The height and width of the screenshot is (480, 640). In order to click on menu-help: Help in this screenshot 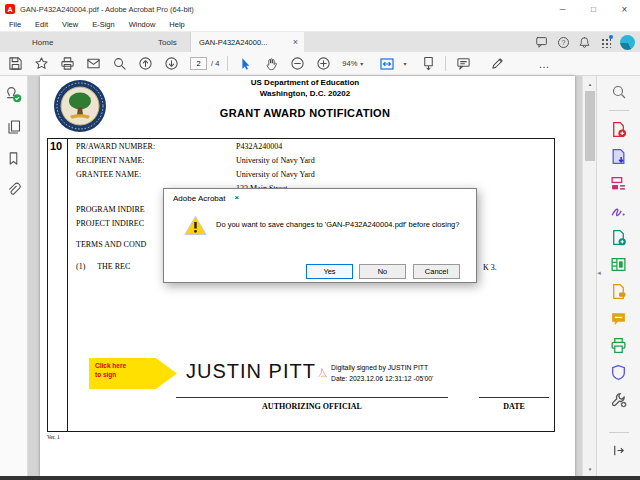, I will do `click(176, 24)`.